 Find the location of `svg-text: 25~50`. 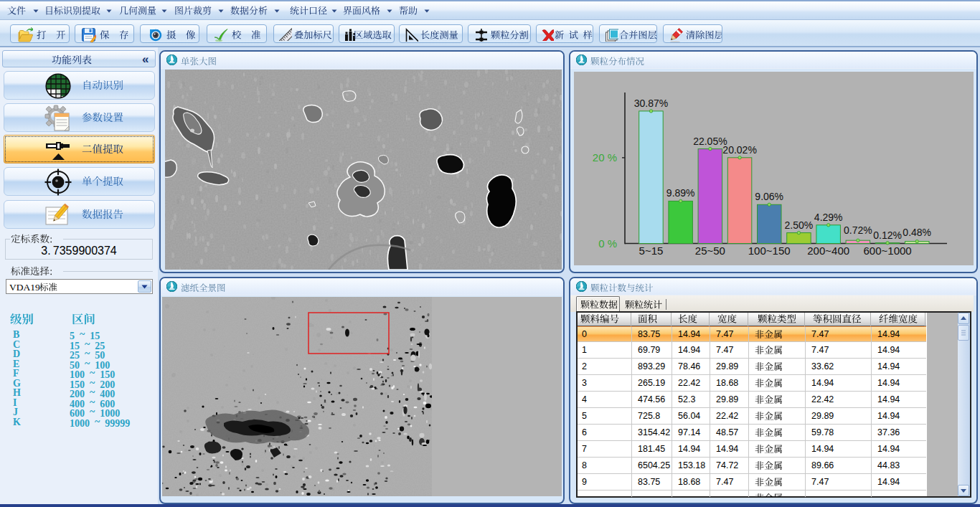

svg-text: 25~50 is located at coordinates (710, 251).